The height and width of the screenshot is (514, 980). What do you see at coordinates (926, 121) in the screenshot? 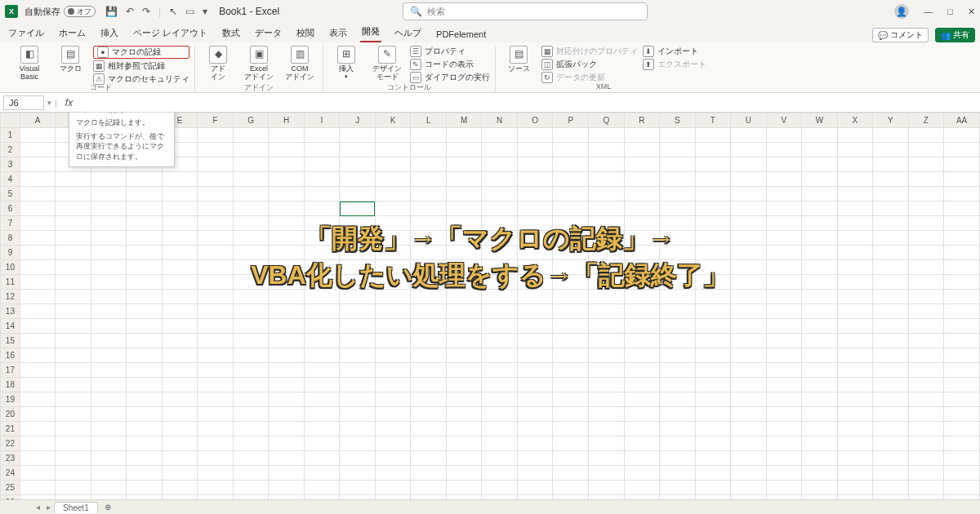
I see `col-header: Z` at bounding box center [926, 121].